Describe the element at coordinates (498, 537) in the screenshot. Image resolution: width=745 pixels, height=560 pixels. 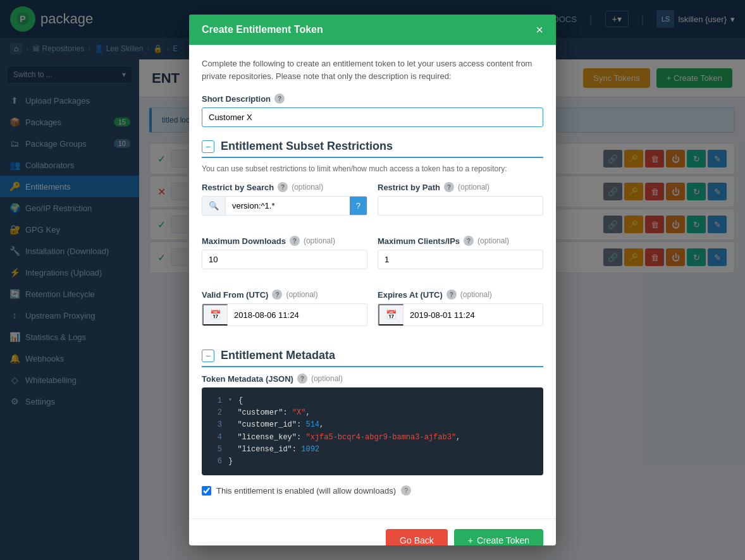
I see `create-token-button: + Create Token` at that location.